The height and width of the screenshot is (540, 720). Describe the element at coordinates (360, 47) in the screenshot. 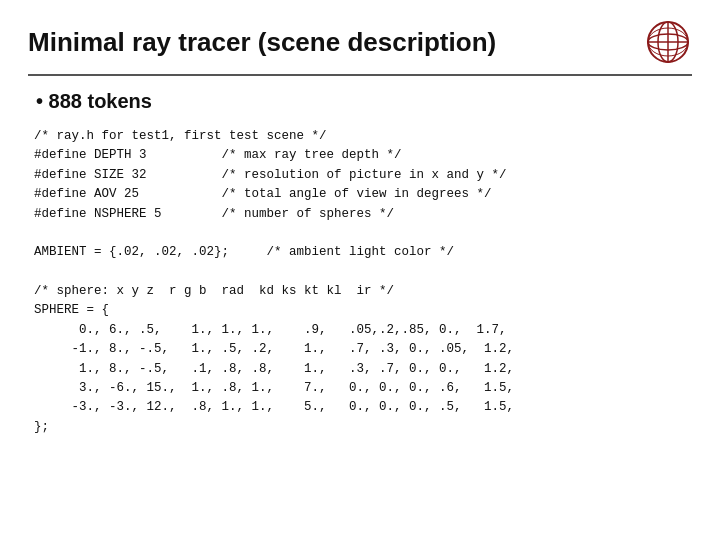

I see `header: Minimal ray tracer (scene description)` at that location.